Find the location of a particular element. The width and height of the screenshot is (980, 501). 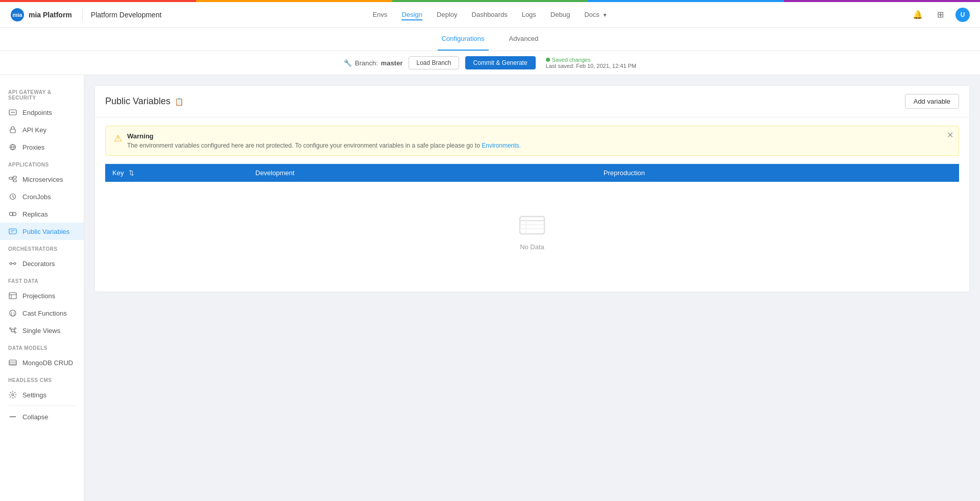

sidebar-item-projections: Projections is located at coordinates (42, 296).